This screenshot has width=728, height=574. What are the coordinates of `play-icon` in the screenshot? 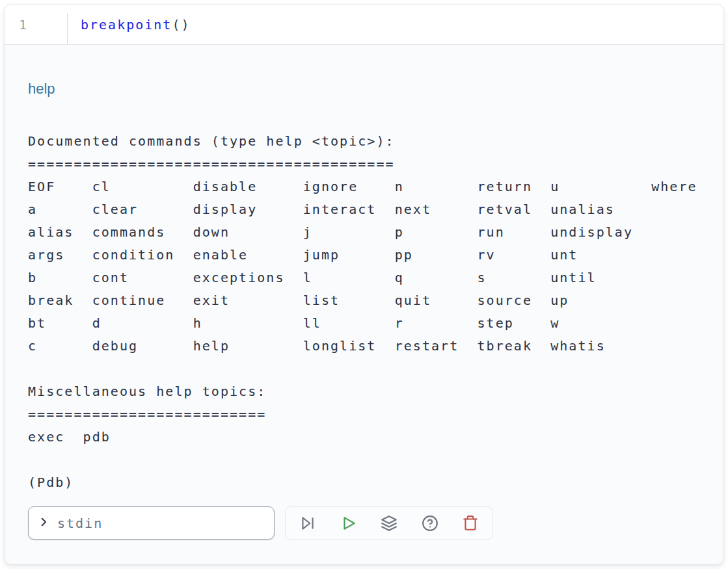 It's located at (349, 523).